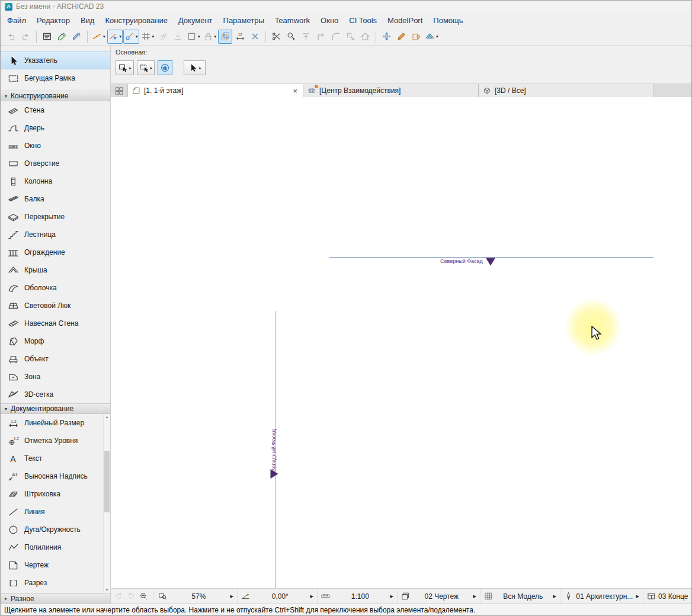 This screenshot has width=692, height=616. I want to click on tool-item: Морф, so click(56, 341).